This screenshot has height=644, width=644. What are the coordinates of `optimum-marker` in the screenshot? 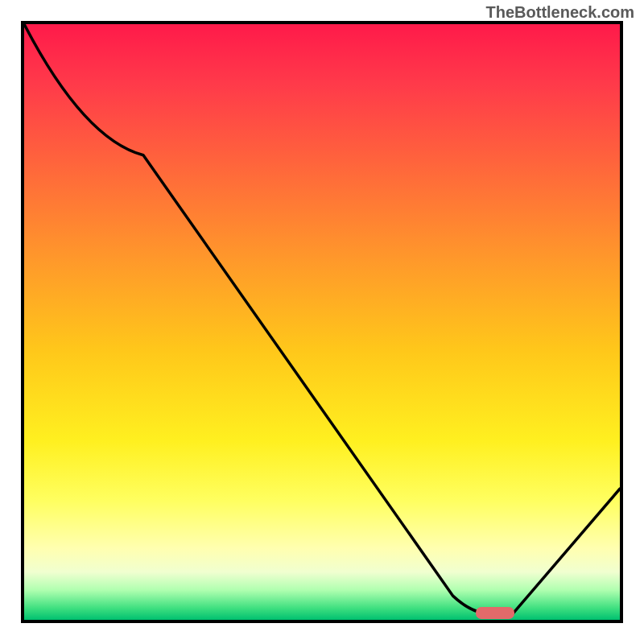 It's located at (495, 613).